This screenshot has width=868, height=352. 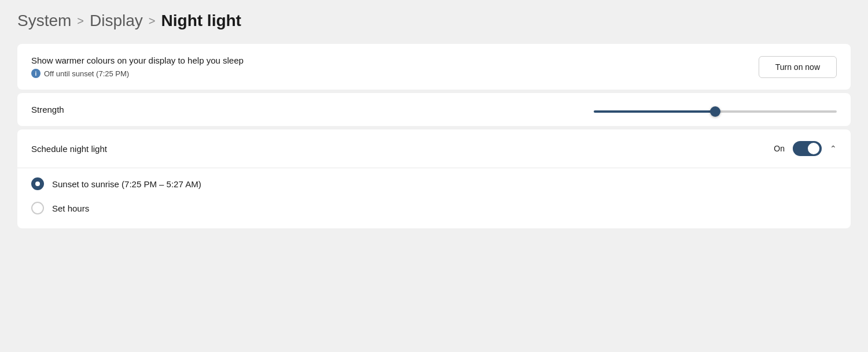 I want to click on status-text: Off until sunset (7:25 PM), so click(x=87, y=74).